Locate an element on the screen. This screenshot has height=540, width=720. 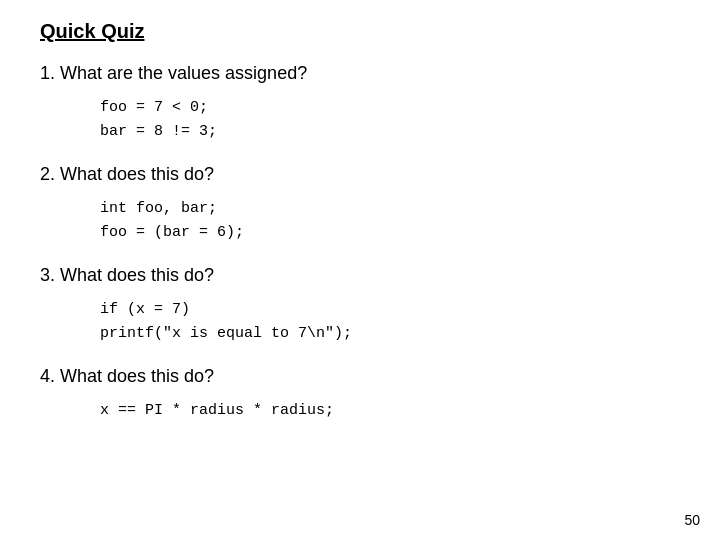
question-4-code: x == PI * radius * radius; is located at coordinates (390, 411).